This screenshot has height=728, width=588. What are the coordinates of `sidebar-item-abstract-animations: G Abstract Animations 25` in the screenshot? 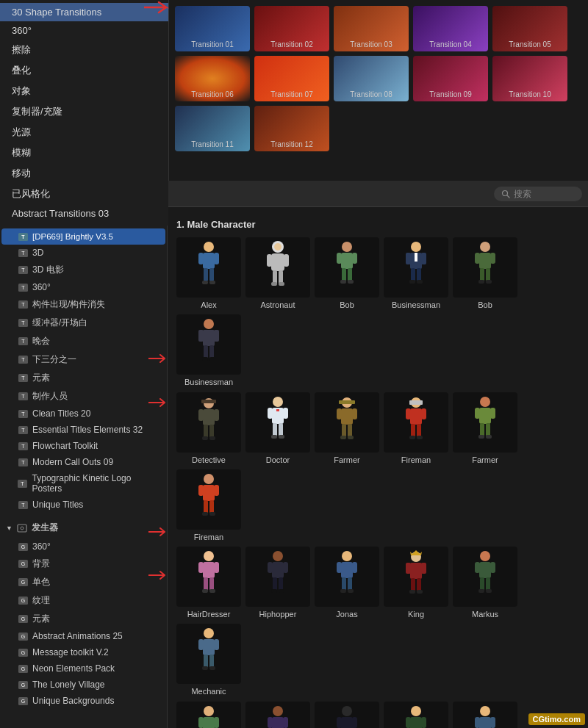 It's located at (84, 636).